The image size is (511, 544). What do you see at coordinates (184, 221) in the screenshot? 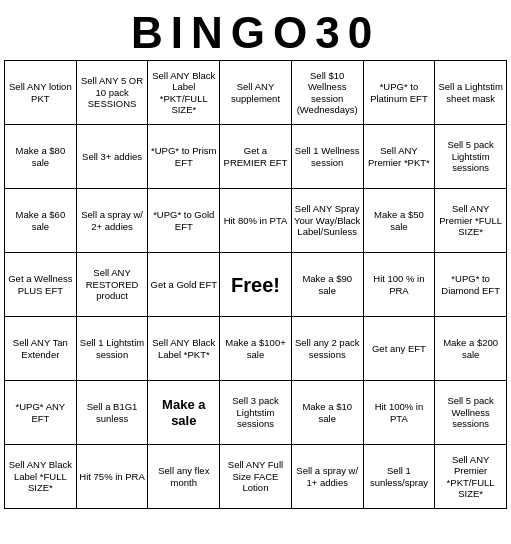
I see `bingo-cell-16: *UPG* to Gold EFT` at bounding box center [184, 221].